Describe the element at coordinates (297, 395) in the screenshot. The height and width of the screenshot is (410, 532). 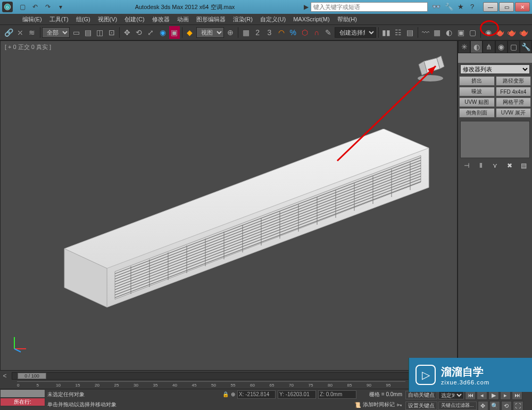
I see `coord-y` at that location.